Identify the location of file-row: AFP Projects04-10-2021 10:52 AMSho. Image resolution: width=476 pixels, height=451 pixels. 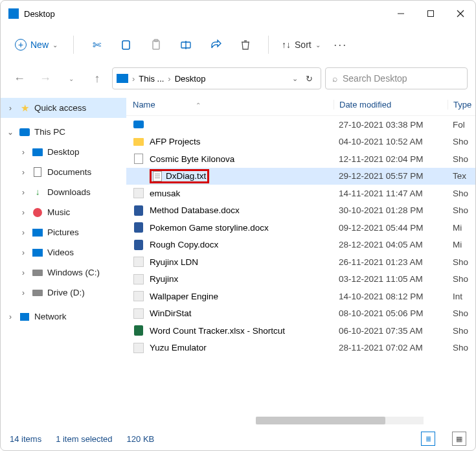
(300, 143).